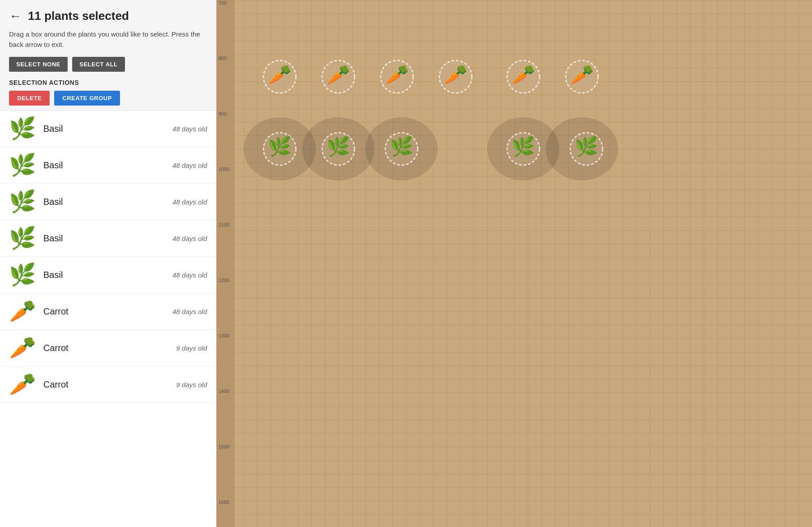  Describe the element at coordinates (108, 64) in the screenshot. I see `select-buttons-group: SELECT NONE SELECT ALL` at that location.